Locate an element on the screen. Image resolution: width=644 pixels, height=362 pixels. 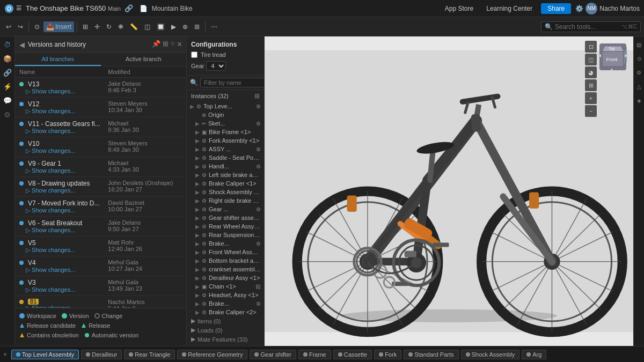
tab-reference-geometry: Reference Geometry is located at coordinates (213, 354).